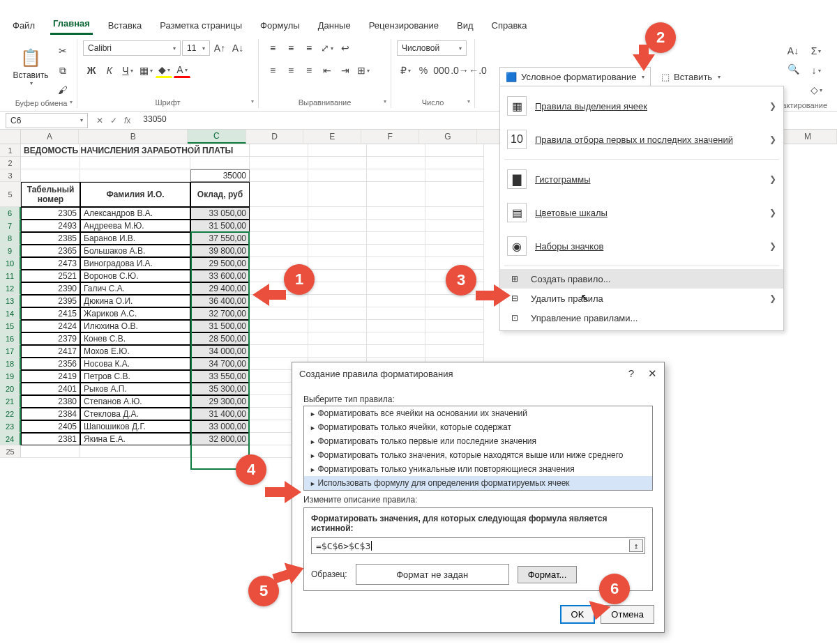  Describe the element at coordinates (509, 25) in the screenshot. I see `tab-help: Справка` at that location.